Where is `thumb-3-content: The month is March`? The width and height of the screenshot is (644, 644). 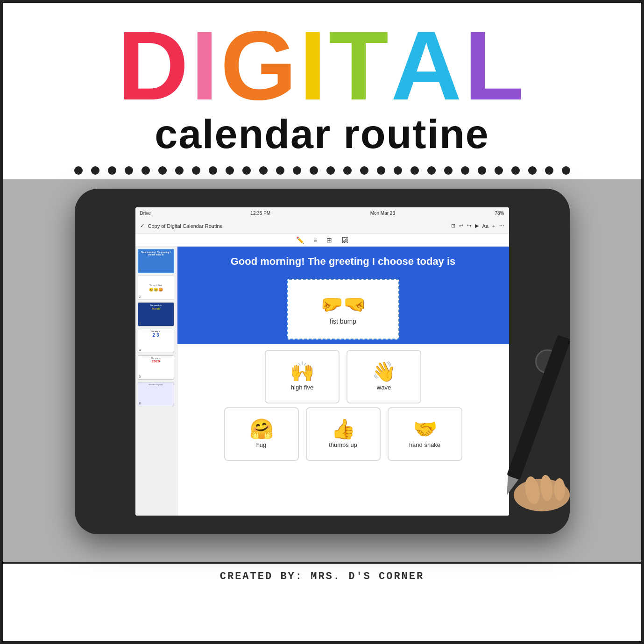
thumb-3-content: The month is March is located at coordinates (156, 314).